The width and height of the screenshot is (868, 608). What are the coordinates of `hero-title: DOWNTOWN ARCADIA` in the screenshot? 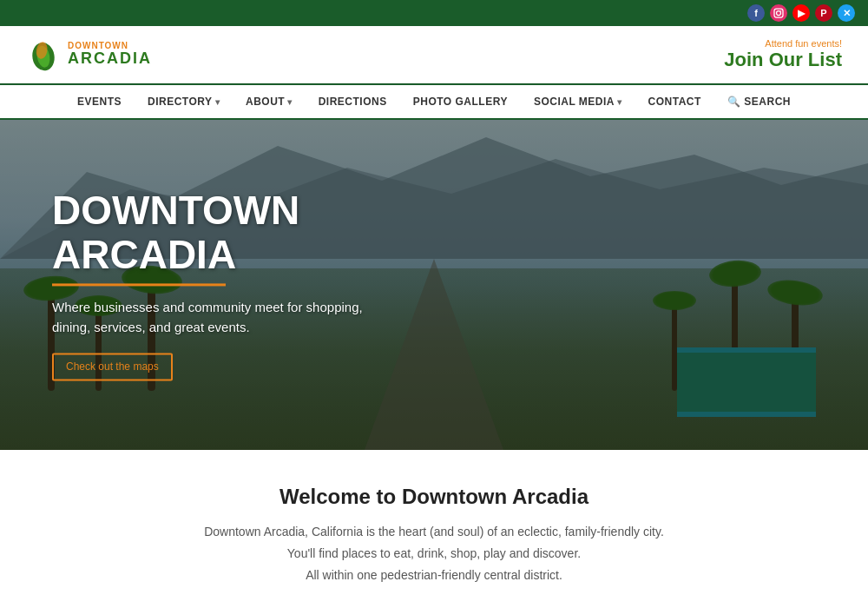 It's located at (208, 233).